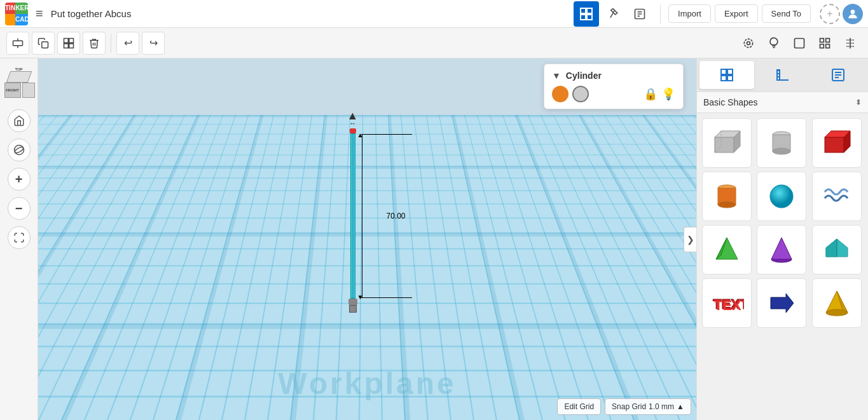 Image resolution: width=868 pixels, height=420 pixels. I want to click on shapes-select: Basic Shapes, so click(780, 102).